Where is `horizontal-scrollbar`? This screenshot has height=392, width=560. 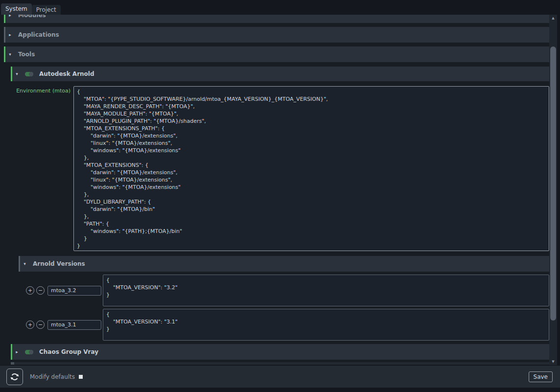
horizontal-scrollbar is located at coordinates (280, 363).